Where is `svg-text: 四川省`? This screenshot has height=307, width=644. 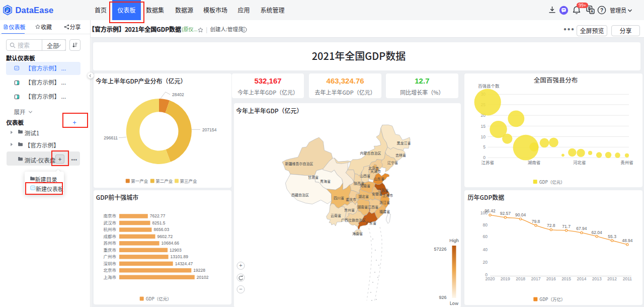 svg-text: 四川省 is located at coordinates (339, 197).